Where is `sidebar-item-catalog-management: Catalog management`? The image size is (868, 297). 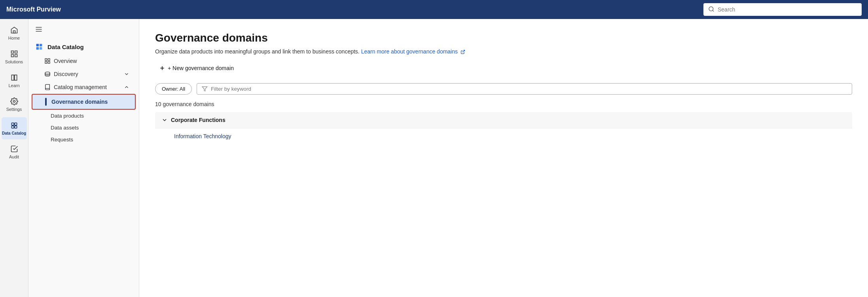 sidebar-item-catalog-management: Catalog management is located at coordinates (84, 87).